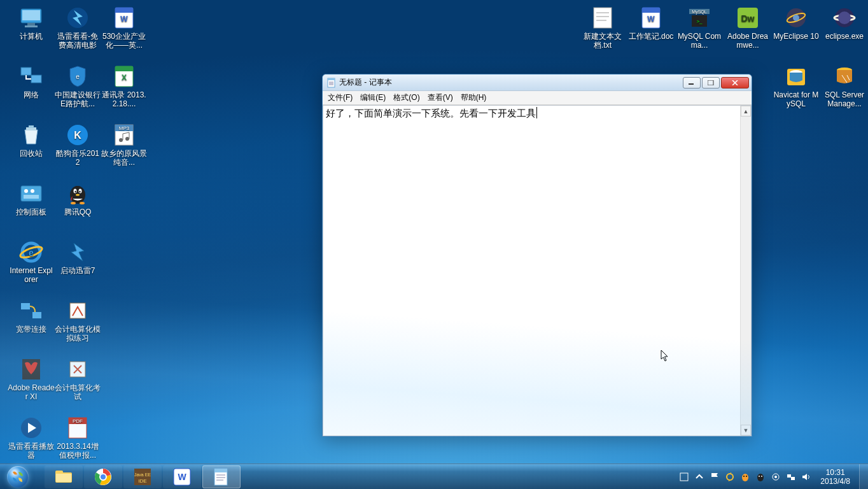 The width and height of the screenshot is (868, 489). Describe the element at coordinates (31, 76) in the screenshot. I see `network-icon-glyph` at that location.